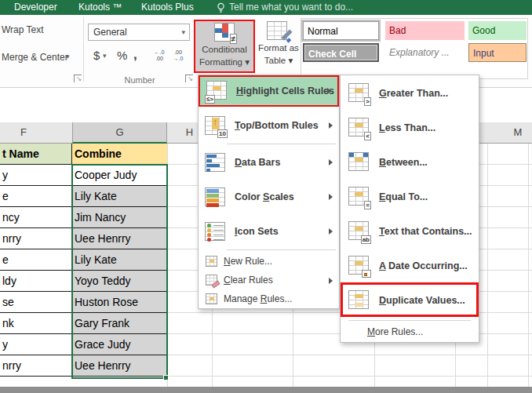 This screenshot has height=393, width=532. Describe the element at coordinates (359, 196) in the screenshot. I see `equal-to-icon: =` at that location.